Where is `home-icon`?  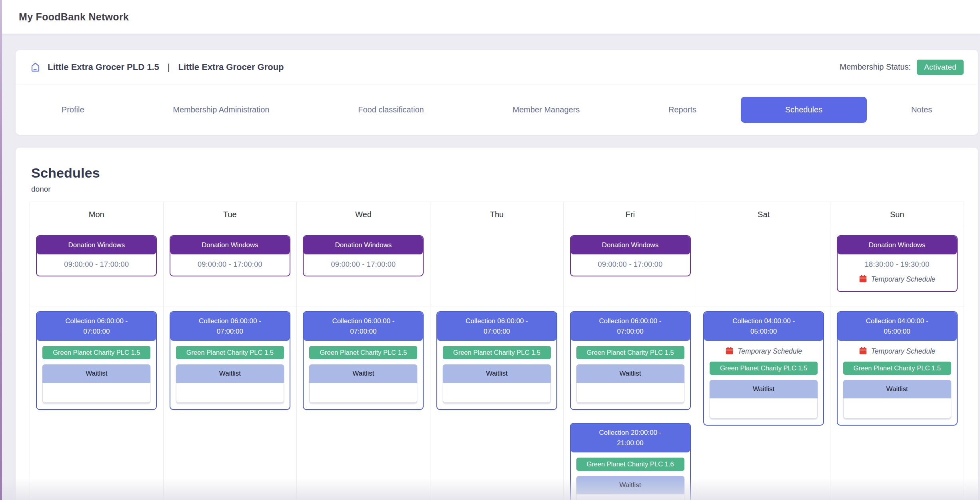 home-icon is located at coordinates (35, 67).